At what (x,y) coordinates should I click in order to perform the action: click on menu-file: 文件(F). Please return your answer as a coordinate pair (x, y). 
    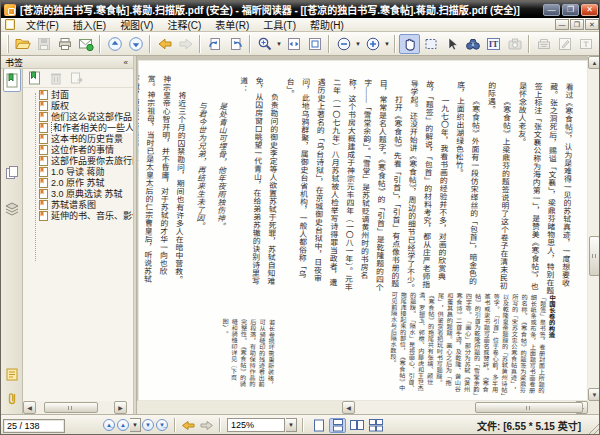
    Looking at the image, I should click on (42, 24).